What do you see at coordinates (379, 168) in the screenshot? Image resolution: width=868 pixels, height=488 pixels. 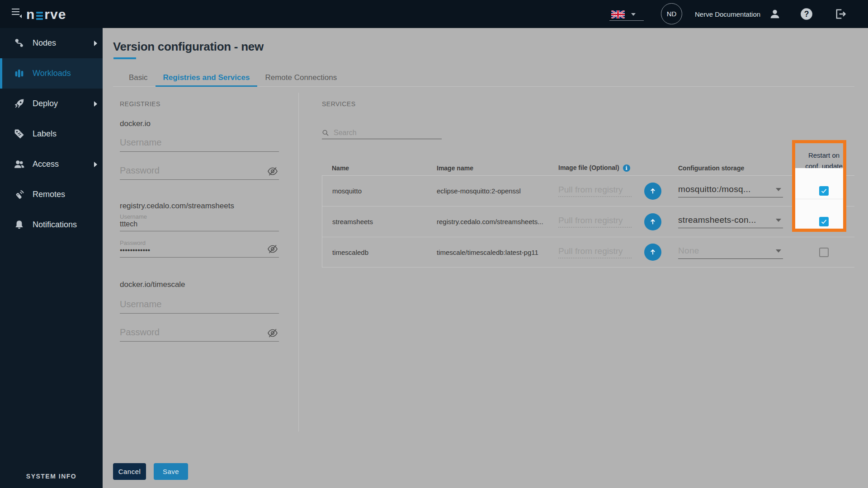 I see `column-header-name: Name` at bounding box center [379, 168].